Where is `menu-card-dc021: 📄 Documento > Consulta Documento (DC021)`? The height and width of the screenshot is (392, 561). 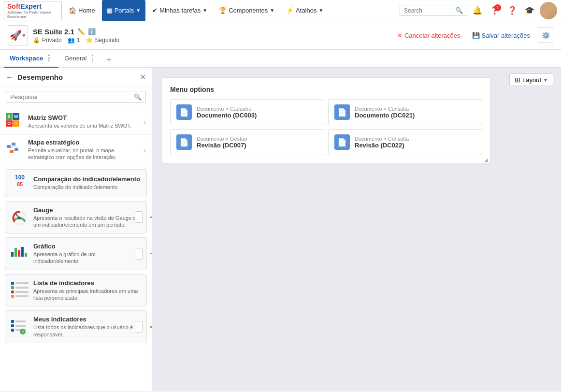
menu-card-dc021: 📄 Documento > Consulta Documento (DC021) is located at coordinates (405, 112).